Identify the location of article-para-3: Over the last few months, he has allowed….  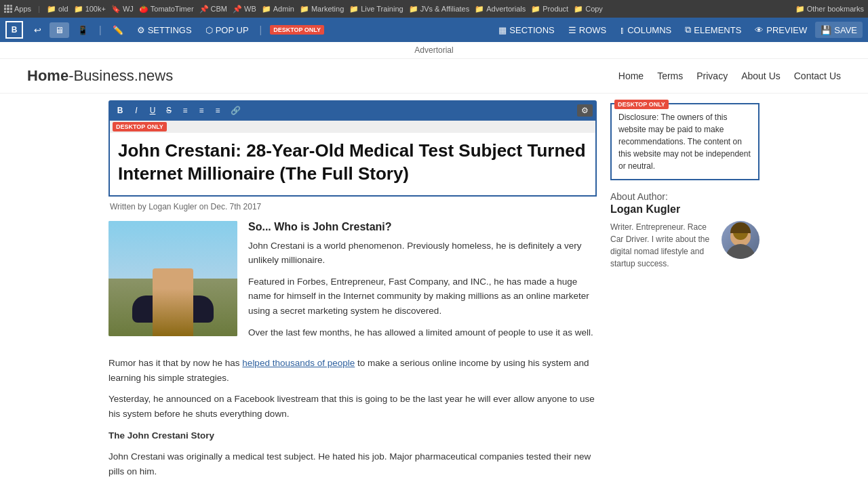
(422, 333).